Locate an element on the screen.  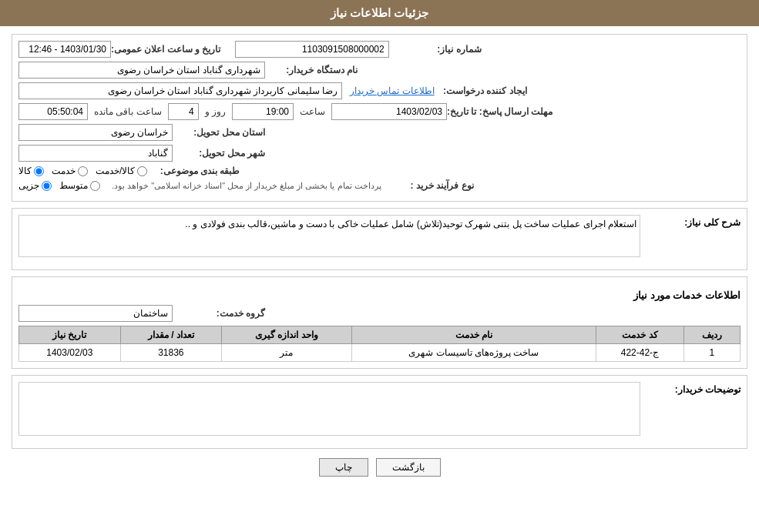
category-kala-label: کالا is located at coordinates (25, 171).